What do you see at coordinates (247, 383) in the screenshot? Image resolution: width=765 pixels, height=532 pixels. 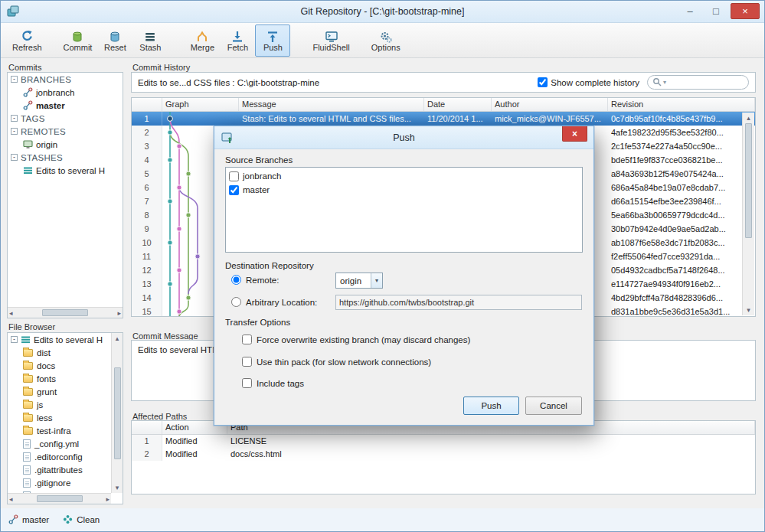 I see `include-tags-checkbox` at bounding box center [247, 383].